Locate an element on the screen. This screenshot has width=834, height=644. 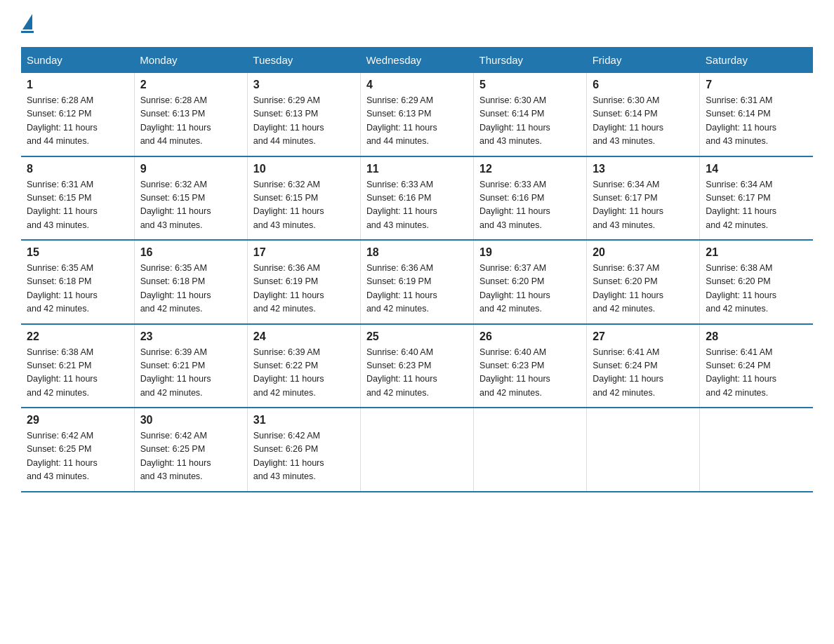
calendar-cell: 10 Sunrise: 6:32 AM Sunset: 6:15 PM Dayl… is located at coordinates (303, 199).